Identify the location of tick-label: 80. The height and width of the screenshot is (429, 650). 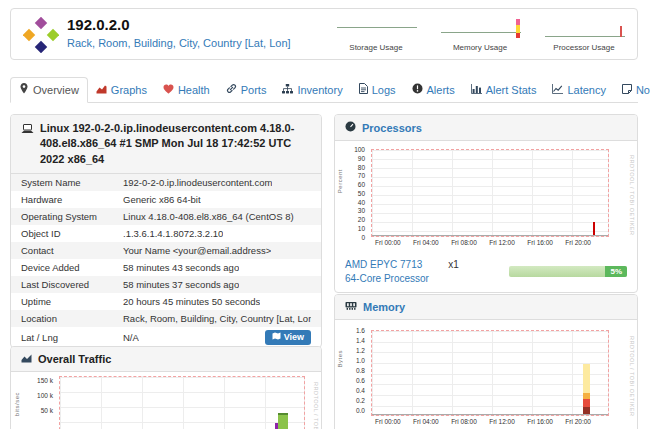
(362, 168).